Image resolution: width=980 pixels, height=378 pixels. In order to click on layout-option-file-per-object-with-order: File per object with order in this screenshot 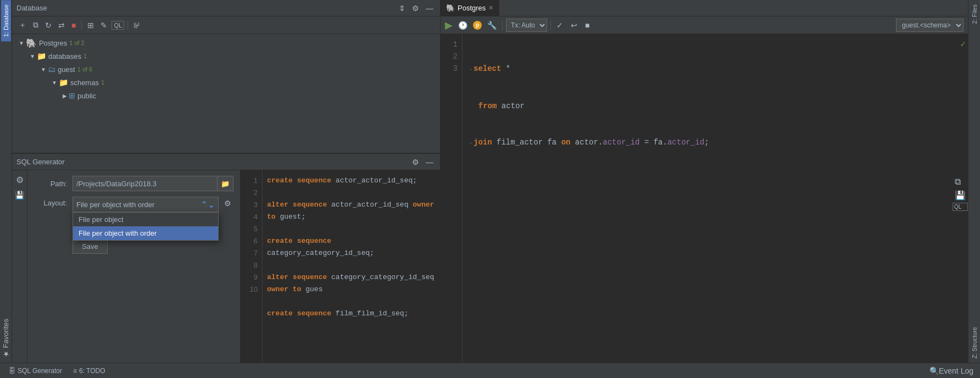, I will do `click(146, 233)`.